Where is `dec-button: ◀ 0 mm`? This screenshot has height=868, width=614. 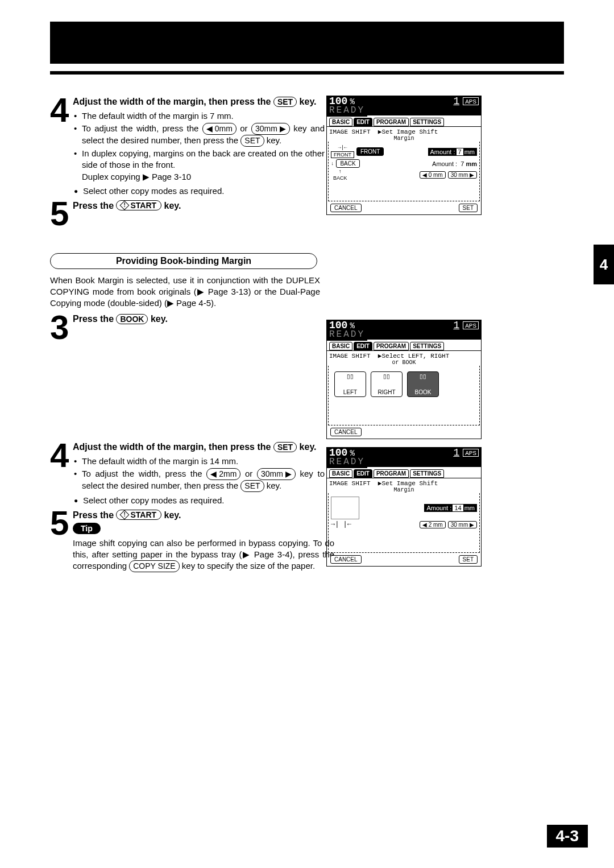
dec-button: ◀ 0 mm is located at coordinates (433, 175).